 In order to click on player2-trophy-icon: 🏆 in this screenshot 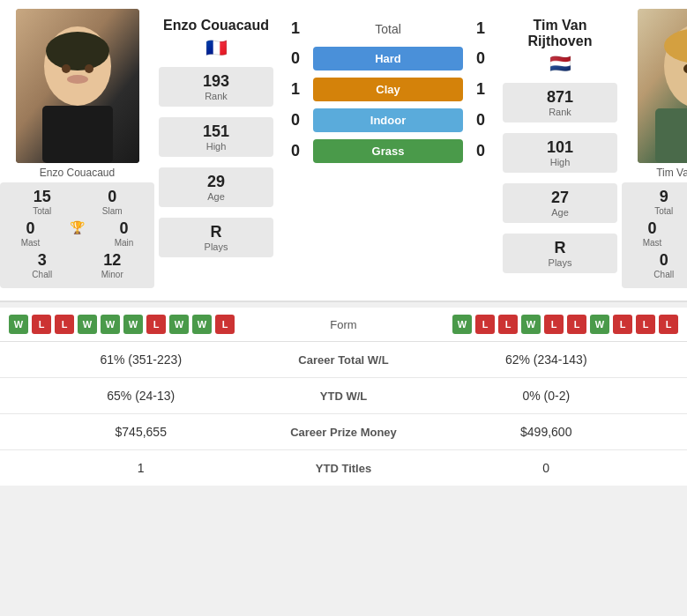, I will do `click(683, 234)`.